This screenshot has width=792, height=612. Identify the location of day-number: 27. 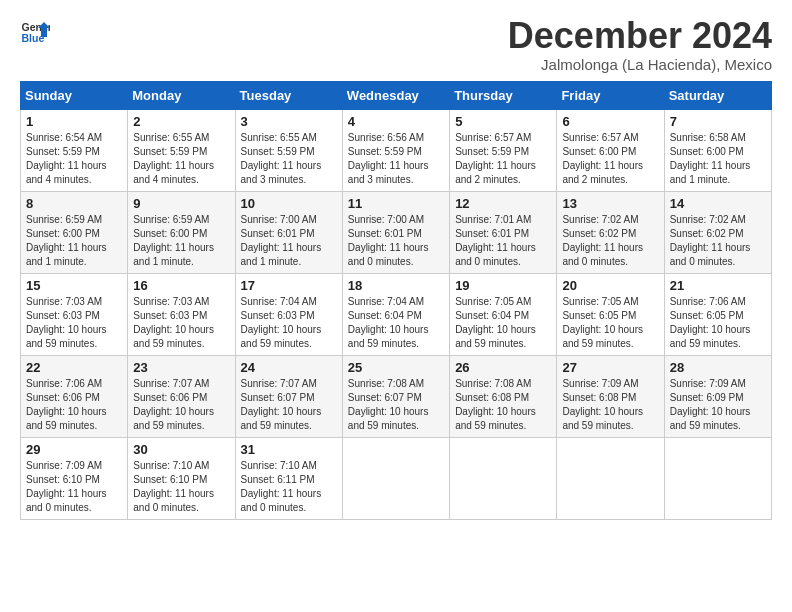
(610, 368).